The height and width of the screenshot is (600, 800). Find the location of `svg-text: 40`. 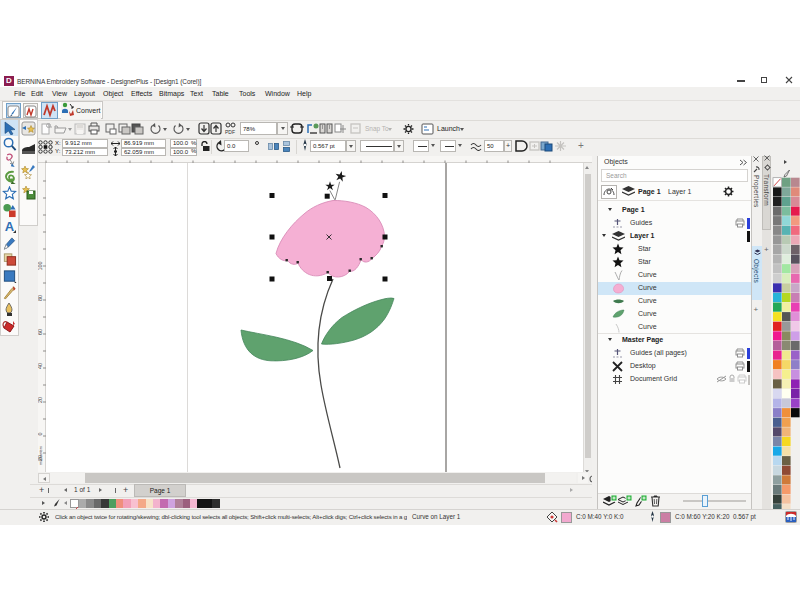

svg-text: 40 is located at coordinates (40, 366).